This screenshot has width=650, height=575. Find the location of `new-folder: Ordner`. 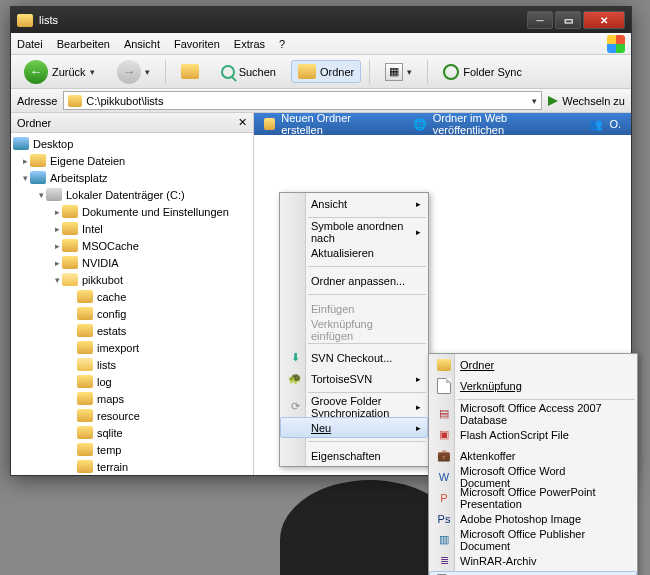

new-folder: Ordner is located at coordinates (533, 364).